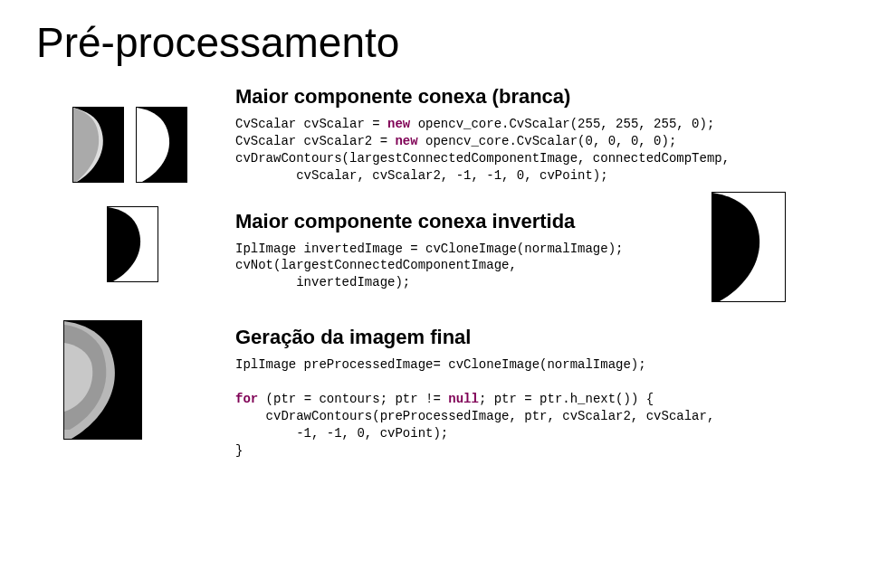  Describe the element at coordinates (239, 450) in the screenshot. I see `code-text: }` at that location.